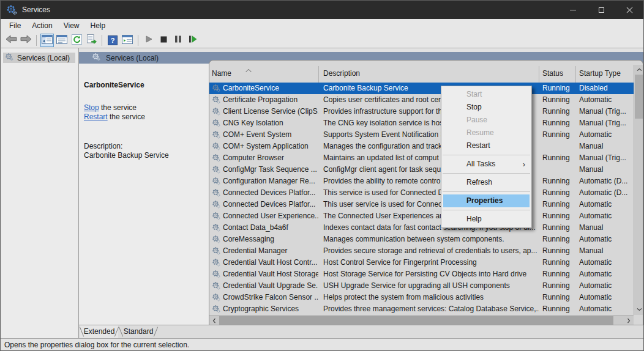 This screenshot has height=351, width=644. What do you see at coordinates (639, 97) in the screenshot?
I see `vertical-scroll-thumb` at bounding box center [639, 97].